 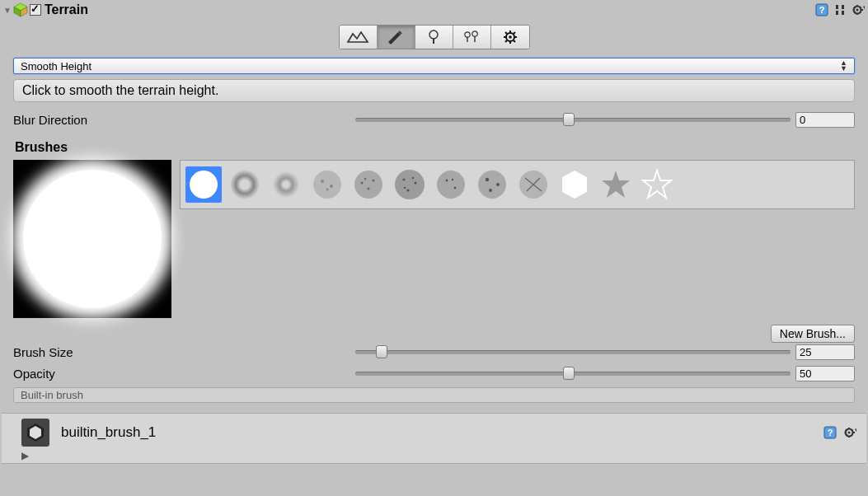 I want to click on paint-details-tool-button, so click(x=472, y=37).